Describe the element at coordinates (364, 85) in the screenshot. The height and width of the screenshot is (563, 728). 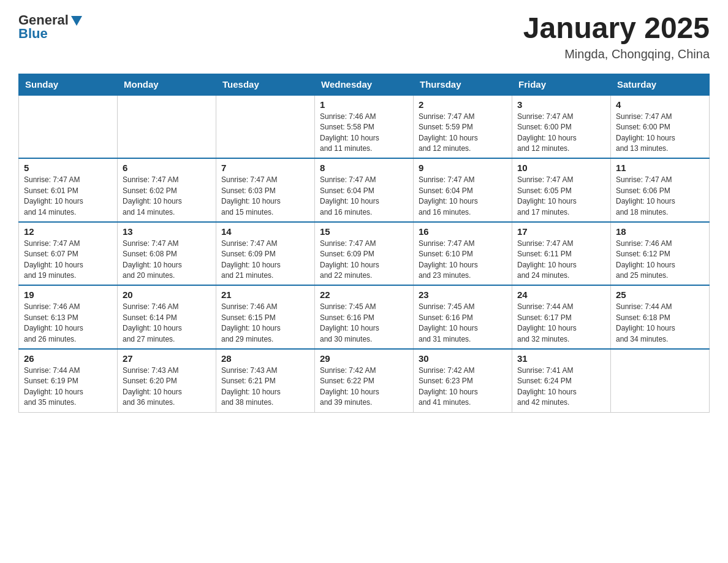
I see `col-header-wednesday: Wednesday` at that location.